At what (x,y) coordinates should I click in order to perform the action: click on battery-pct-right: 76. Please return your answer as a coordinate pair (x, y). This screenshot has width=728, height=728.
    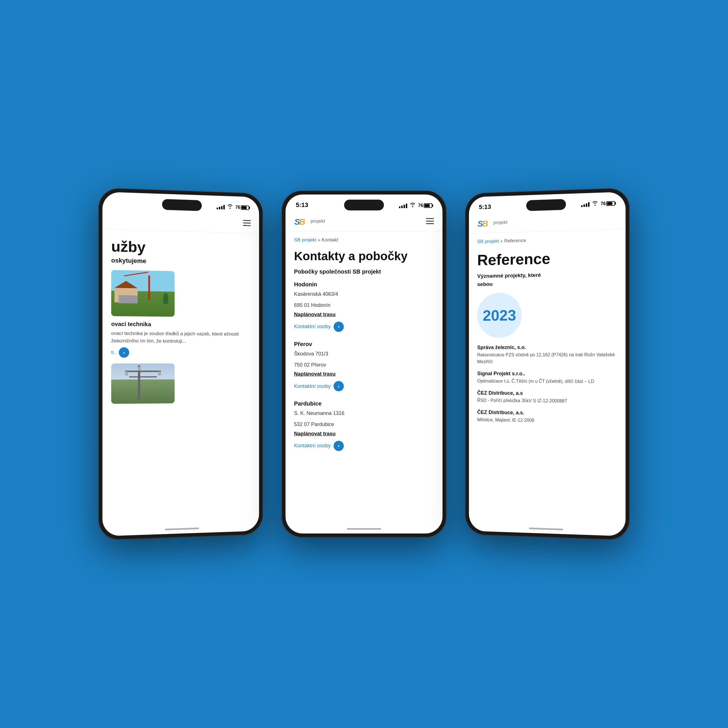
    Looking at the image, I should click on (603, 204).